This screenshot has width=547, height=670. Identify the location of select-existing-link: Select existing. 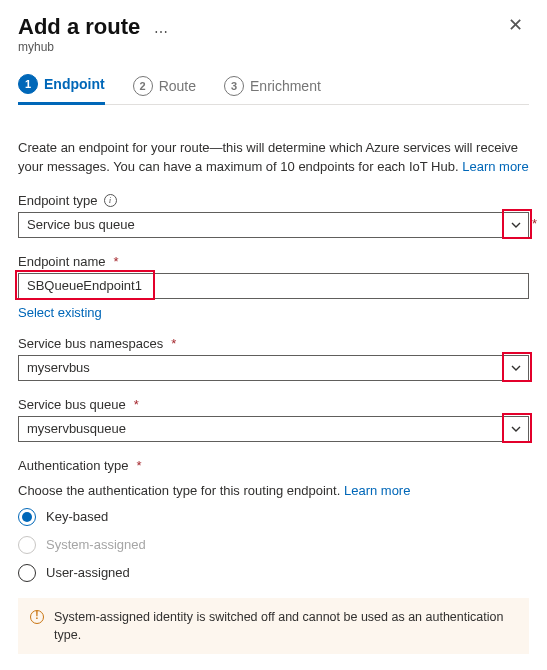
(60, 312).